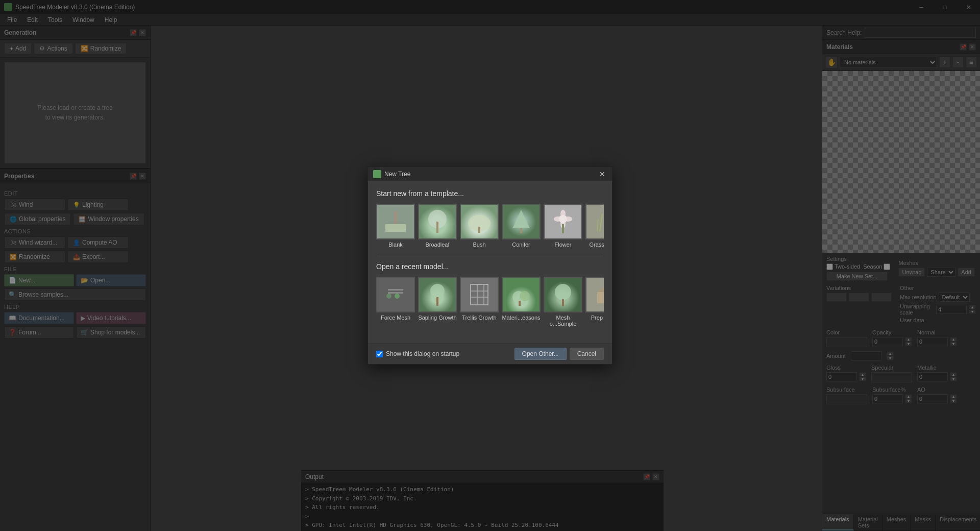 This screenshot has height=531, width=980. Describe the element at coordinates (490, 174) in the screenshot. I see `dialog-titlebar: New Tree ✕` at that location.